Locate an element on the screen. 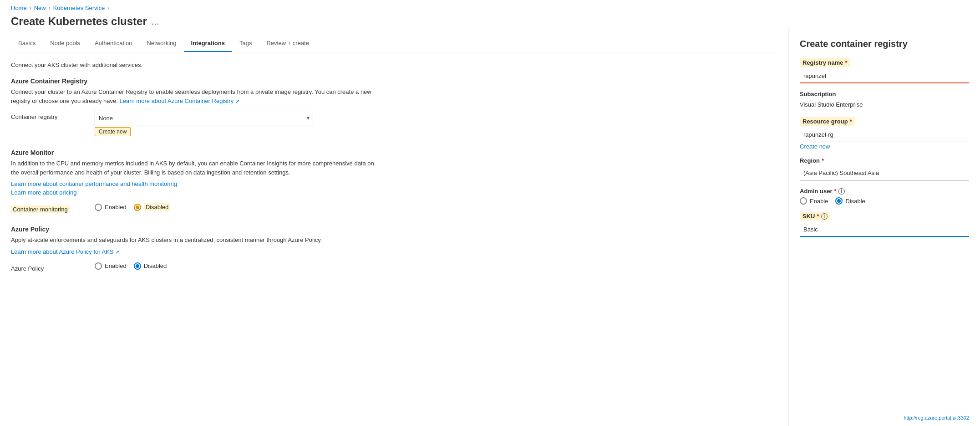 The height and width of the screenshot is (426, 980). breadcrumb-sep-2: › is located at coordinates (50, 8).